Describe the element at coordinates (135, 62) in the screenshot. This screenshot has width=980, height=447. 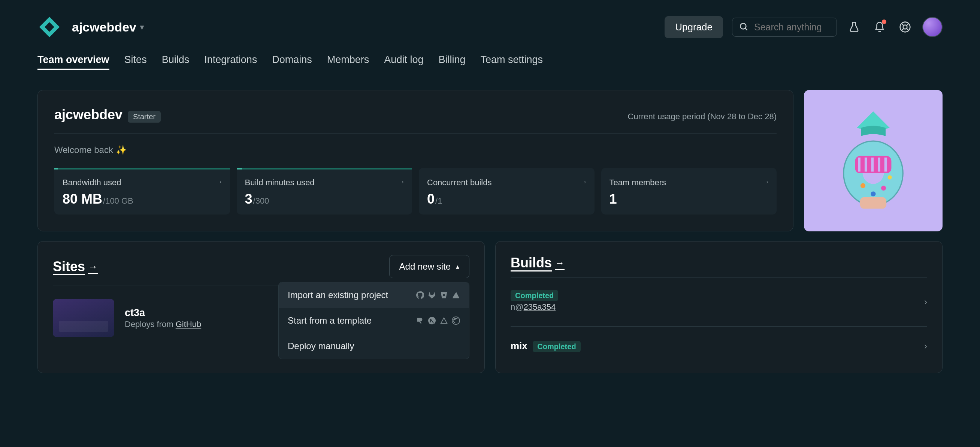
I see `tab-sites: Sites` at that location.